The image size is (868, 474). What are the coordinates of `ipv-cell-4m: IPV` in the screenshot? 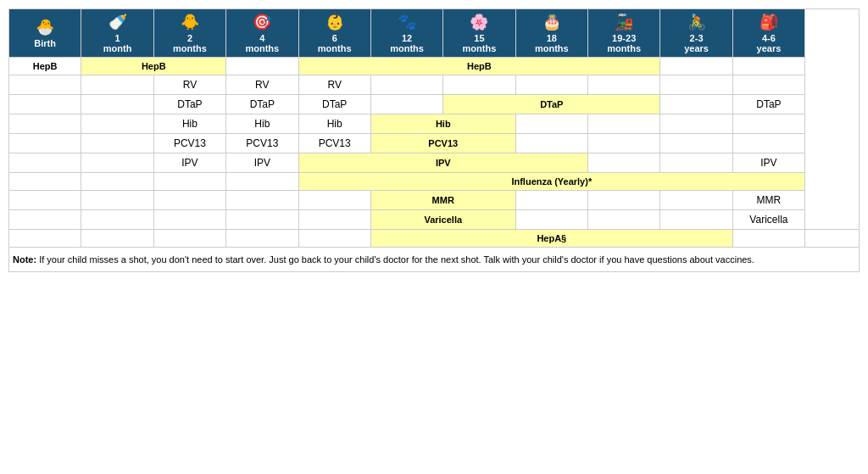 It's located at (263, 163).